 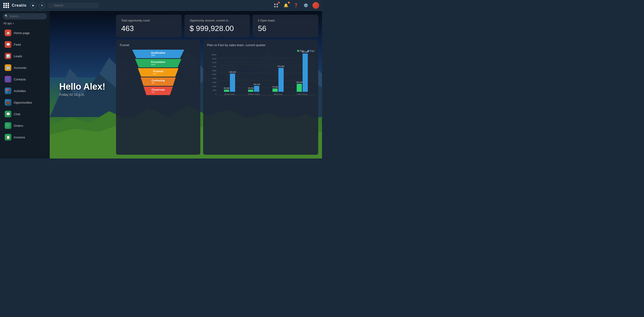 I want to click on funnel-segment-0: Qualification16%, so click(x=158, y=54).